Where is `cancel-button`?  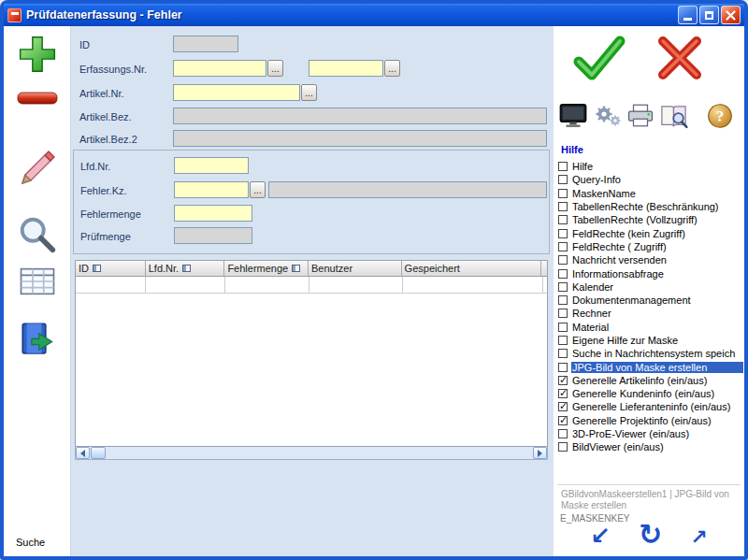 cancel-button is located at coordinates (680, 60).